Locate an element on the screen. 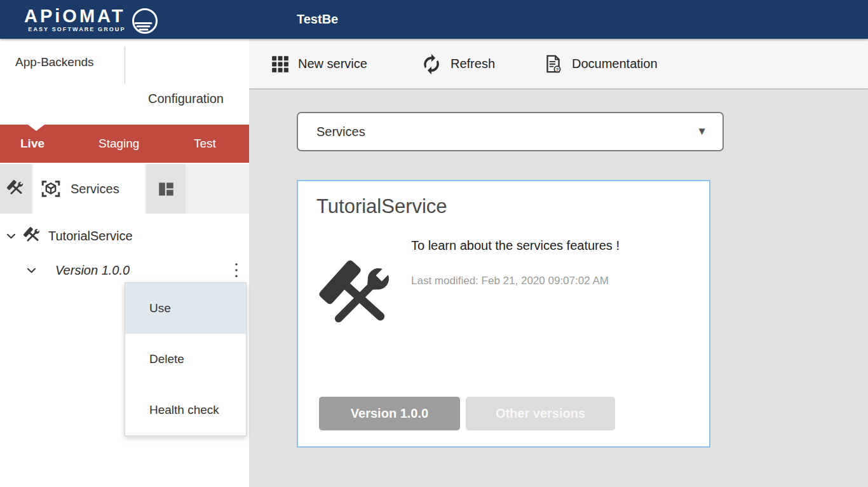 The image size is (868, 487). environment-tabs: Live Staging Test is located at coordinates (125, 144).